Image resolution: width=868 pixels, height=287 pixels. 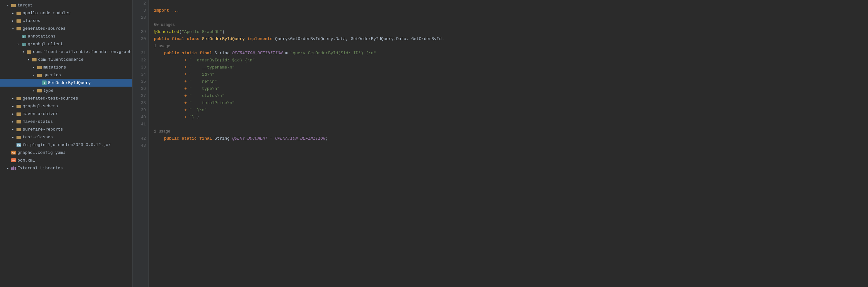 I want to click on tree-item-pom-xml: XML pom.xml, so click(x=66, y=160).